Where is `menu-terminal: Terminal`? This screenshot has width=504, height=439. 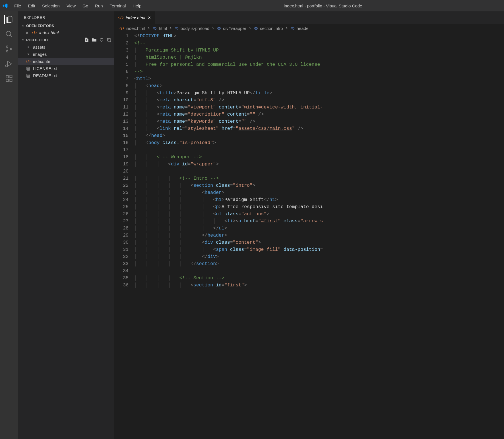 menu-terminal: Terminal is located at coordinates (118, 6).